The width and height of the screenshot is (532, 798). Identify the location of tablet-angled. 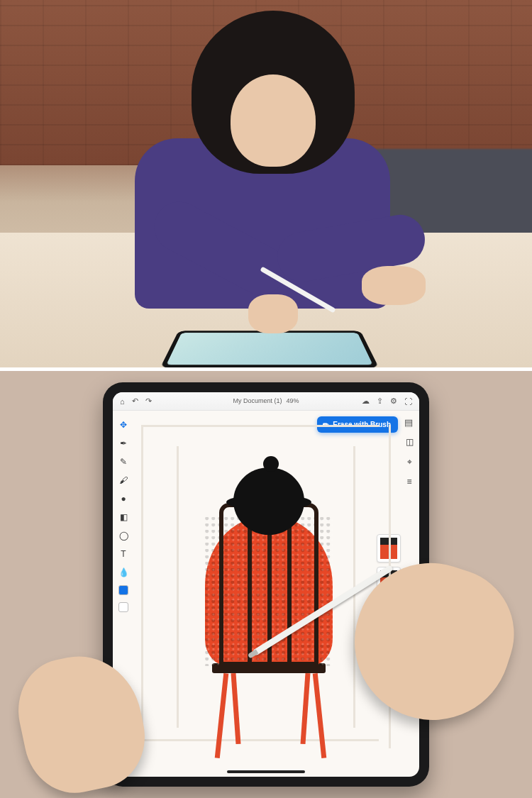
(270, 349).